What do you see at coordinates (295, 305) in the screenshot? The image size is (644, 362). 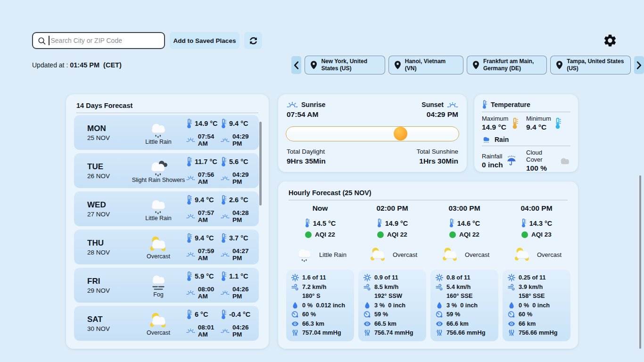 I see `droplet-icon` at bounding box center [295, 305].